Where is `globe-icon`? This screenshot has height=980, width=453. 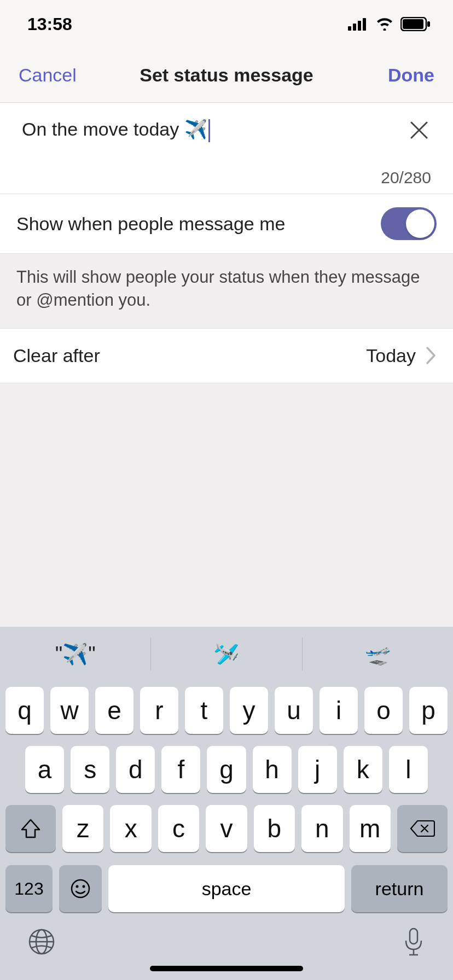
globe-icon is located at coordinates (42, 942).